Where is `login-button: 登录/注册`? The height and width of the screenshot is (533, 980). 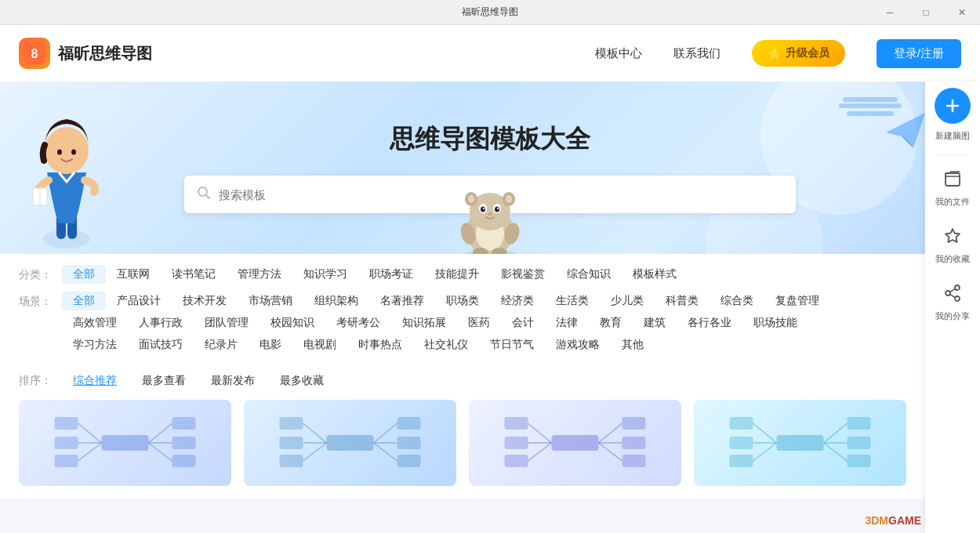
login-button: 登录/注册 is located at coordinates (919, 53).